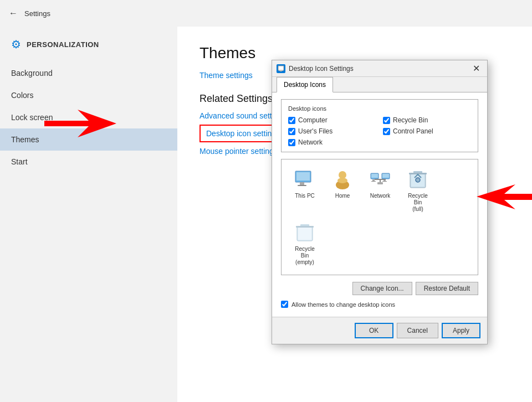 This screenshot has height=402, width=532. Describe the element at coordinates (89, 140) in the screenshot. I see `sidebar-item-themes: Themes` at that location.